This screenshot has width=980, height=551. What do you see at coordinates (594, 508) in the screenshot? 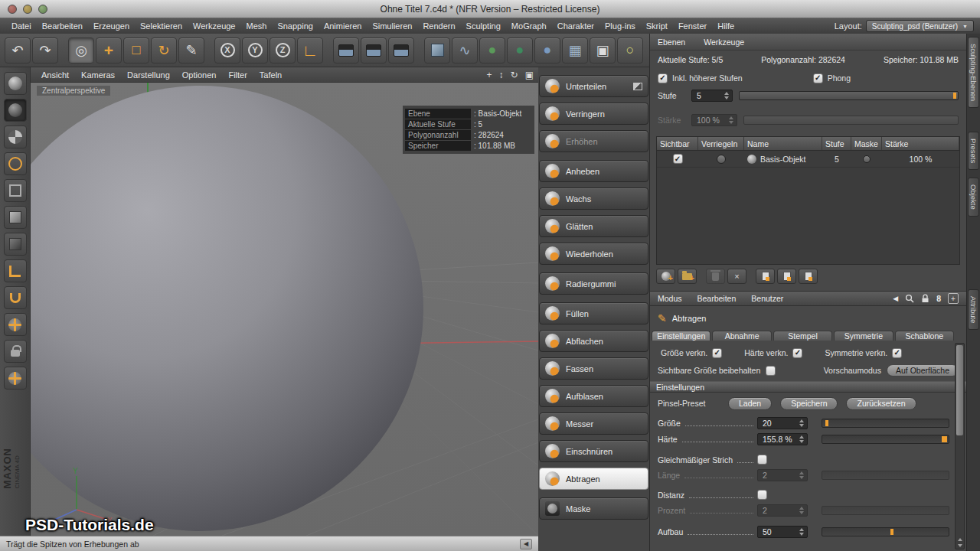
I see `sculpt-tool-maske: Maske` at bounding box center [594, 508].